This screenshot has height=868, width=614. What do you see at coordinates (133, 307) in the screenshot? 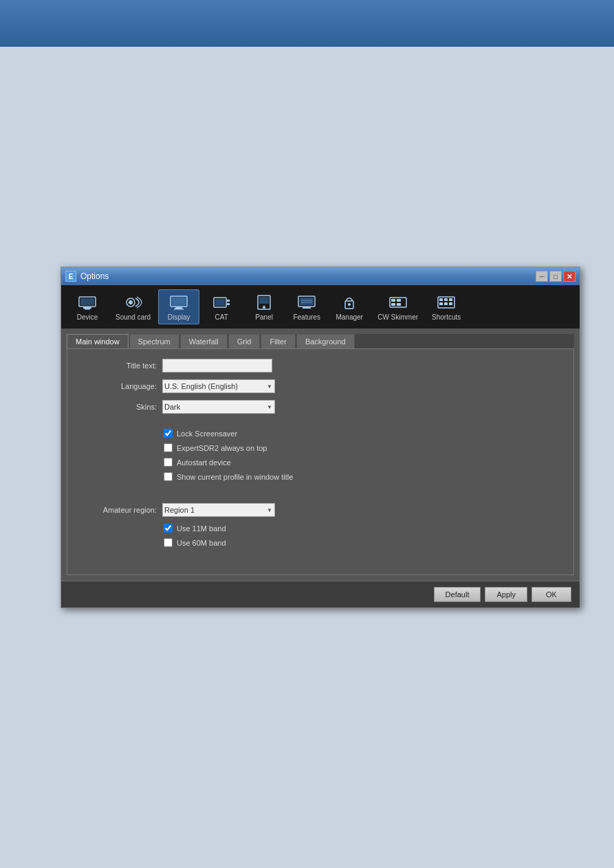
I see `toolbar-sound-card: Sound card` at bounding box center [133, 307].